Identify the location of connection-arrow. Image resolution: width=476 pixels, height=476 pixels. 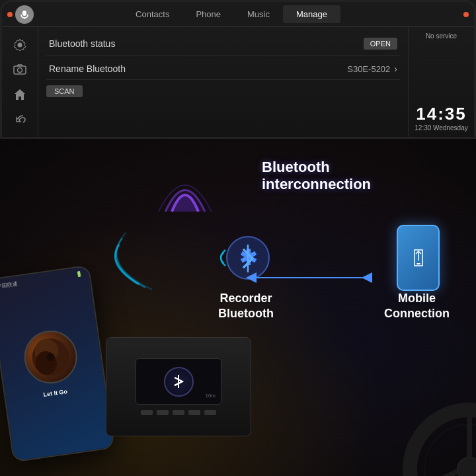
(311, 278).